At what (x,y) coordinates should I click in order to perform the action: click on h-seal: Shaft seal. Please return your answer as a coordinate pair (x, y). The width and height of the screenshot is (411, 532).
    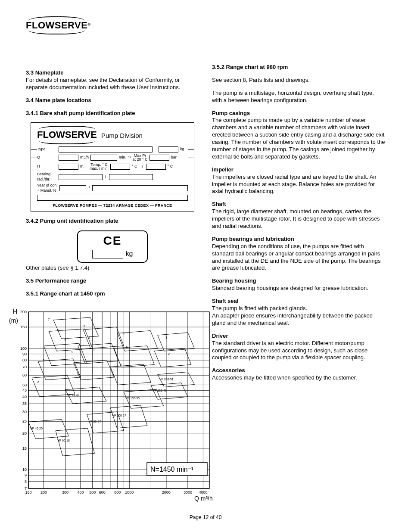
    Looking at the image, I should click on (225, 301).